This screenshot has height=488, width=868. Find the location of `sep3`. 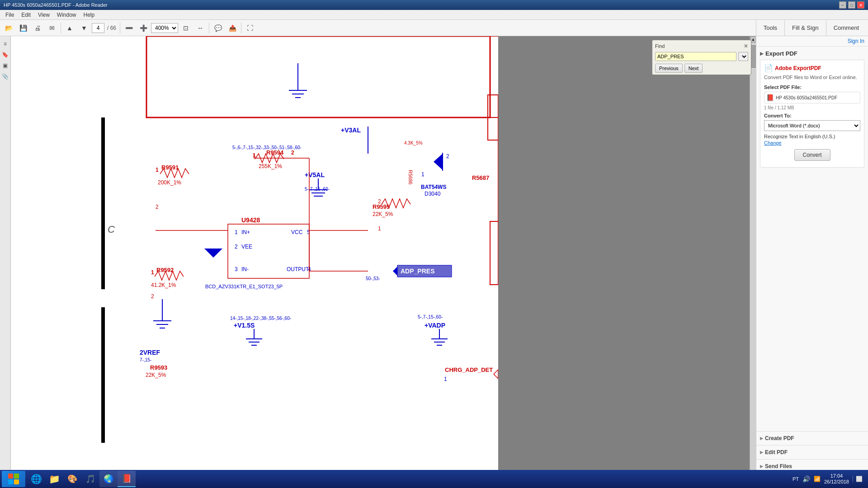

sep3 is located at coordinates (209, 28).